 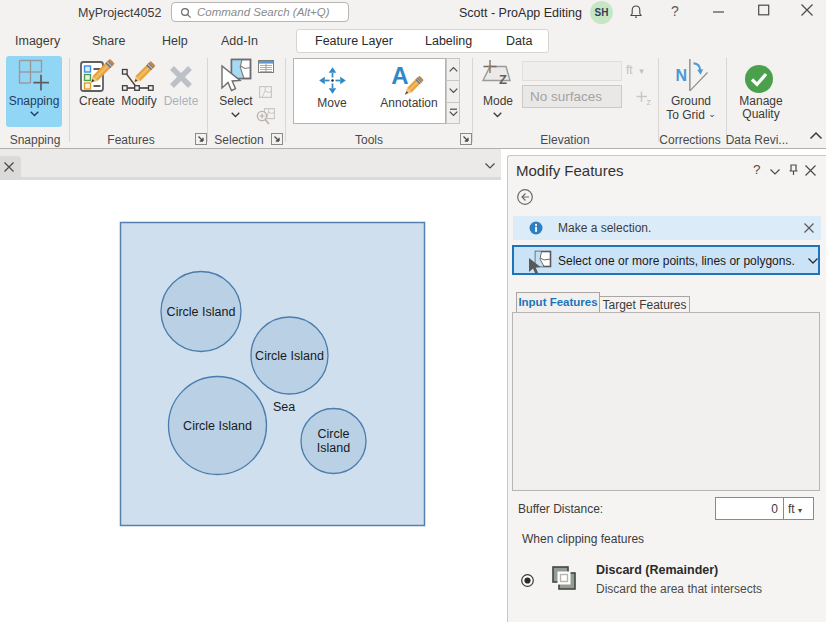 I want to click on svg-text: z, so click(x=650, y=102).